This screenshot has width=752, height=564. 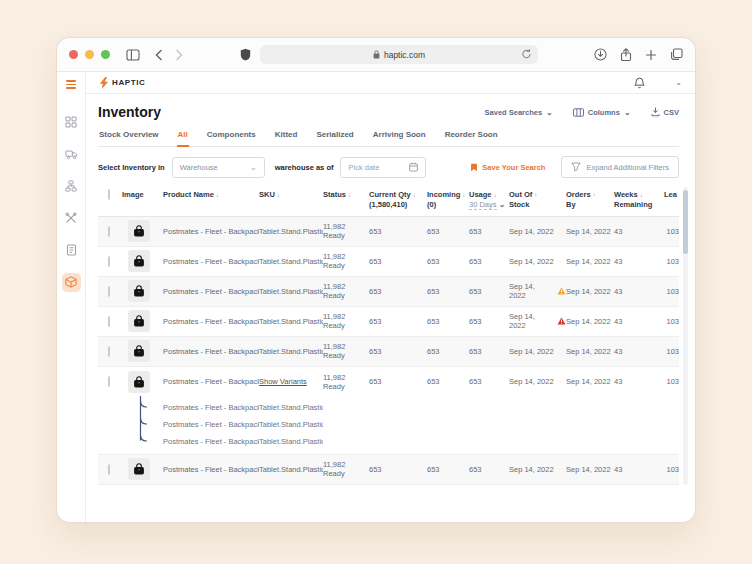 I want to click on export-csv-button: CSV, so click(x=665, y=112).